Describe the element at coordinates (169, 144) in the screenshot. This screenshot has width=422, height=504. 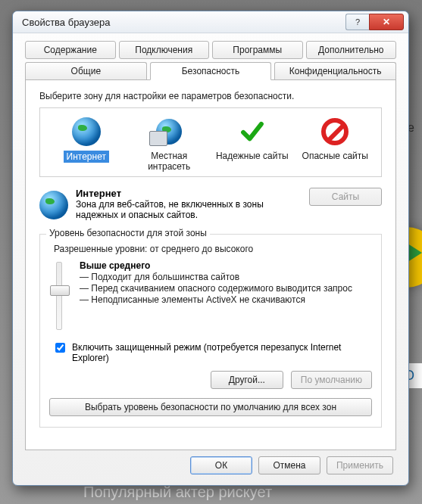
I see `zone-intranet: Местная интрасеть` at that location.